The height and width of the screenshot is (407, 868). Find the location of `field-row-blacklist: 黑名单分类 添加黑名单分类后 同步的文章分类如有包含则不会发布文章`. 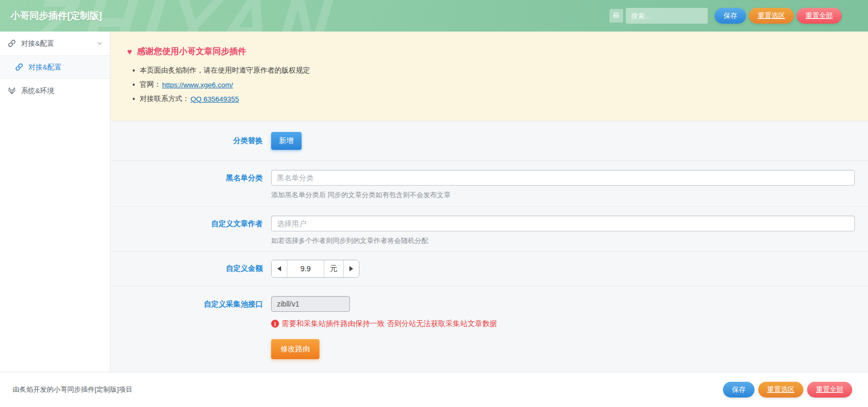

field-row-blacklist: 黑名单分类 添加黑名单分类后 同步的文章分类如有包含则不会发布文章 is located at coordinates (489, 183).